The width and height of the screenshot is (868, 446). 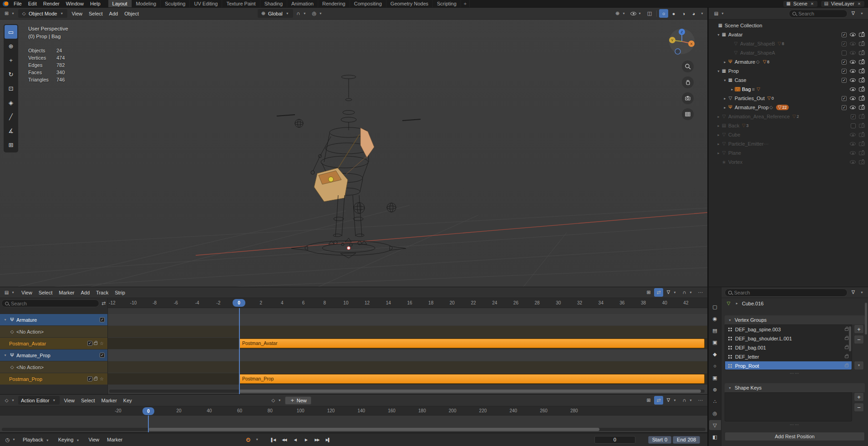 What do you see at coordinates (786, 293) in the screenshot?
I see `properties-search` at bounding box center [786, 293].